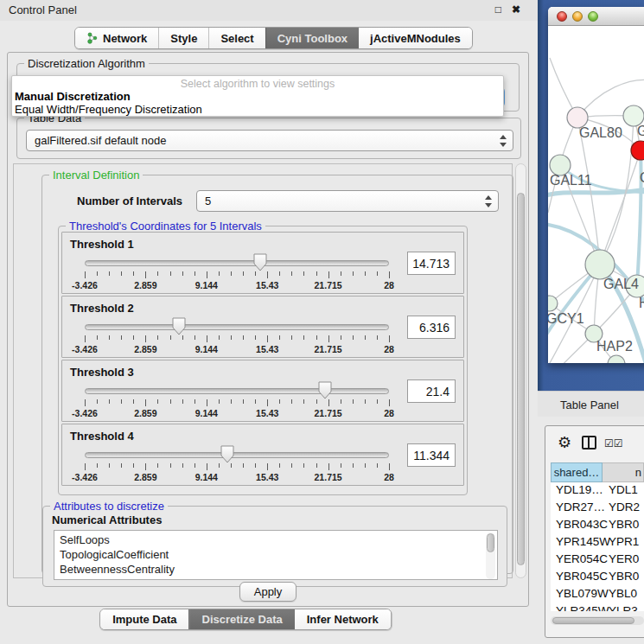 Image resolution: width=644 pixels, height=644 pixels. What do you see at coordinates (431, 327) in the screenshot?
I see `threshold-value-field: 6.316` at bounding box center [431, 327].